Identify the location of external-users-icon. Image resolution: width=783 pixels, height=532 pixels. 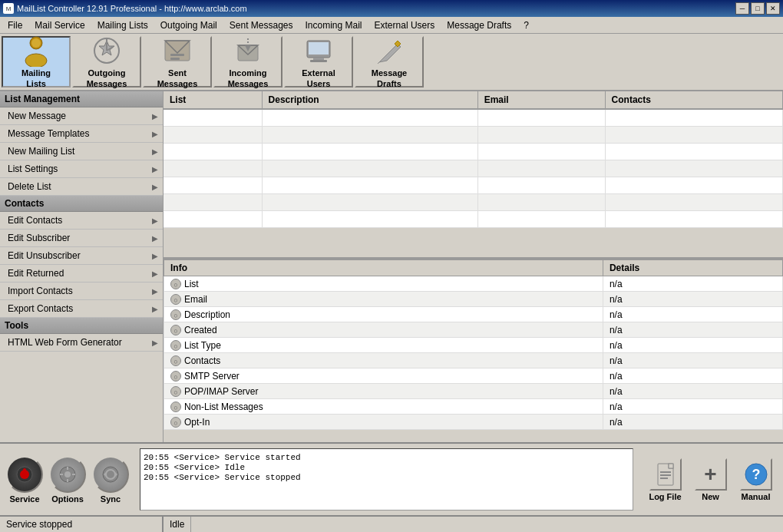
(319, 51).